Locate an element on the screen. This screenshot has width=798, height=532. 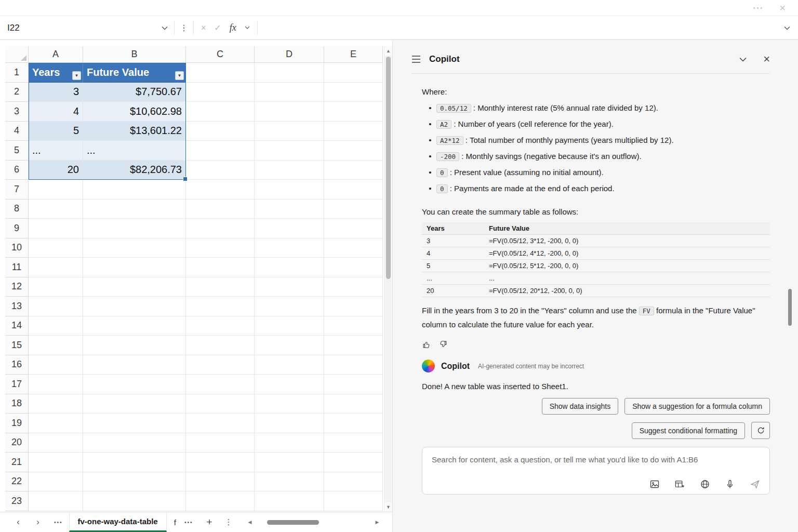
cell-C21 is located at coordinates (220, 462).